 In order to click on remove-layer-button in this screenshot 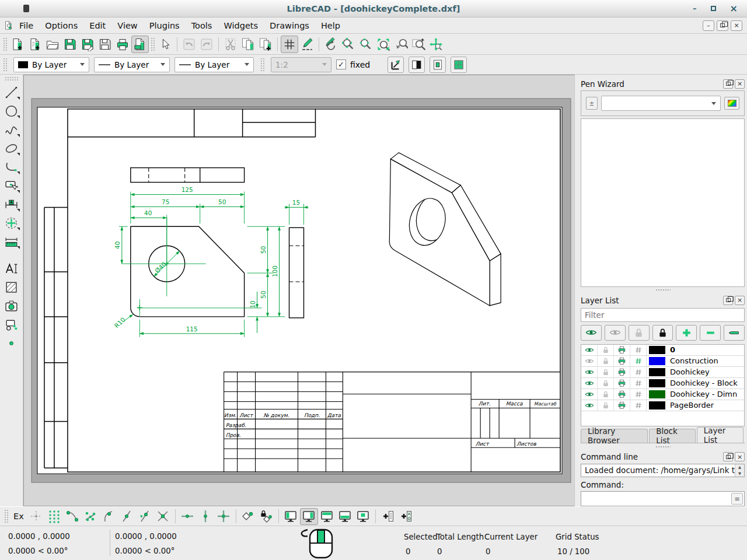, I will do `click(710, 332)`.